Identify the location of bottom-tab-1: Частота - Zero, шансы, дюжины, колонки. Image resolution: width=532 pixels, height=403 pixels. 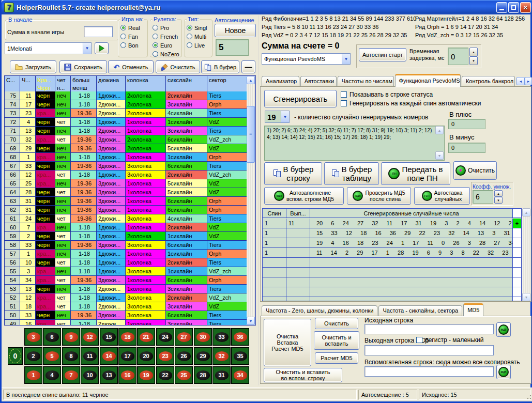
(320, 311).